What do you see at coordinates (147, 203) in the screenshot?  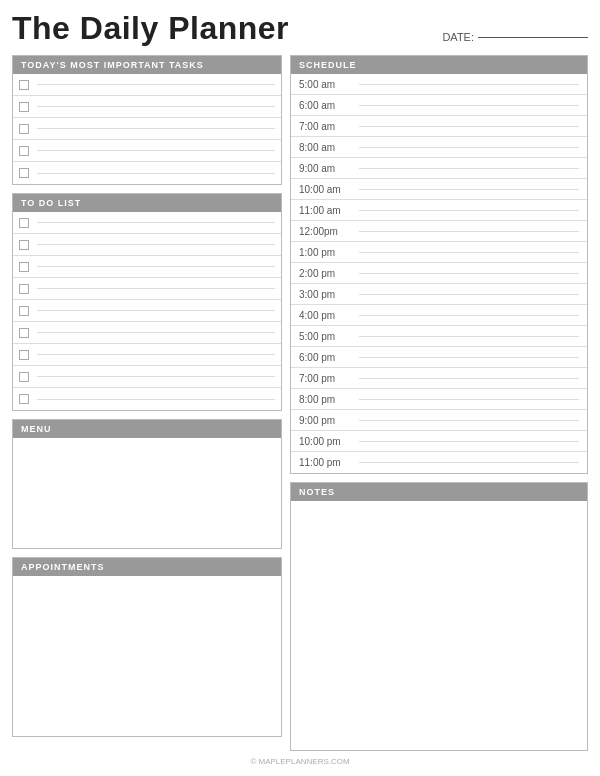 I see `todo-header: TO DO LIST` at bounding box center [147, 203].